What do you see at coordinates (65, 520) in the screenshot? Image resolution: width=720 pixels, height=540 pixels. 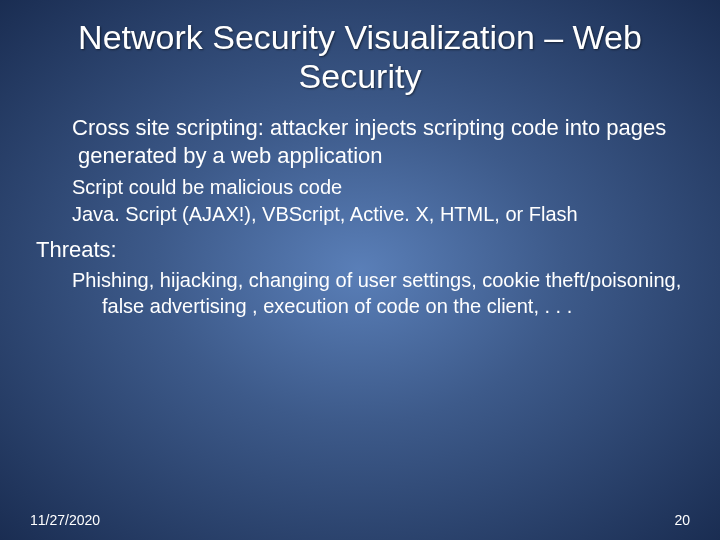 I see `footer-date: 11/27/2020` at bounding box center [65, 520].